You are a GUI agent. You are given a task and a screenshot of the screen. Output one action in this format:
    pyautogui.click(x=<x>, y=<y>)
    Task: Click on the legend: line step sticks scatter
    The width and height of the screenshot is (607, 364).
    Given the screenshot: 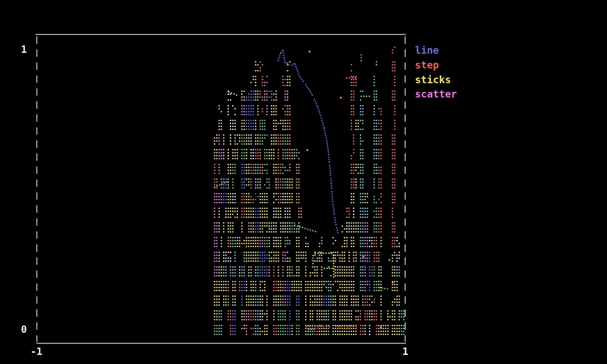 What is the action you would take?
    pyautogui.click(x=436, y=73)
    